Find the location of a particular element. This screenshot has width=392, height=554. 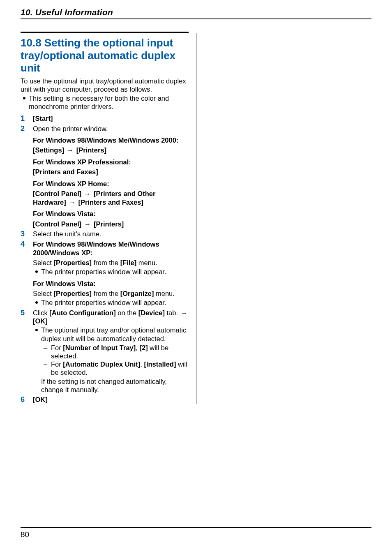

txt: on the is located at coordinates (127, 313).